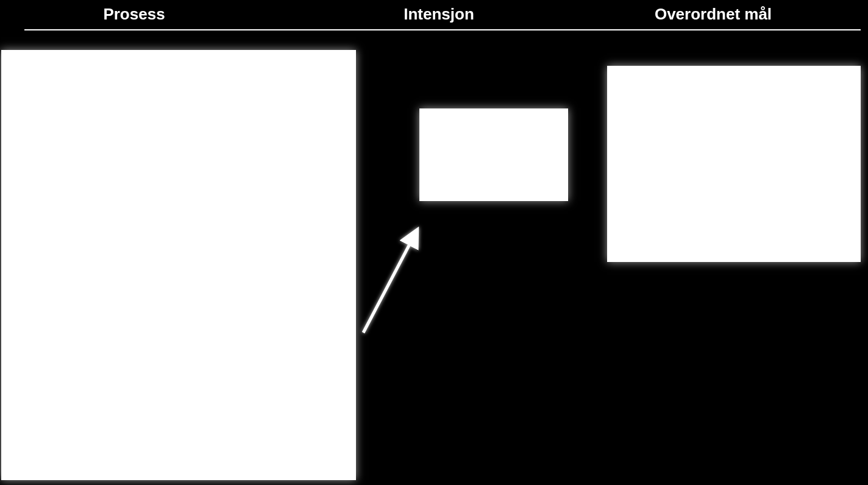 This screenshot has width=868, height=485. I want to click on intention-box, so click(494, 155).